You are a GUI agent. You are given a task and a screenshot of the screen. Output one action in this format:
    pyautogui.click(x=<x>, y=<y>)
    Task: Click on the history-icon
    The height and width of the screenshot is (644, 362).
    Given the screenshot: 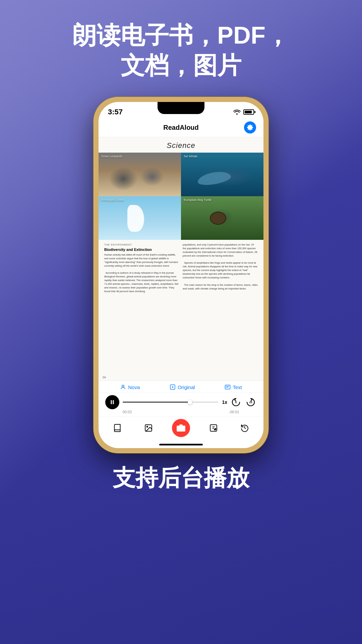 What is the action you would take?
    pyautogui.click(x=245, y=428)
    